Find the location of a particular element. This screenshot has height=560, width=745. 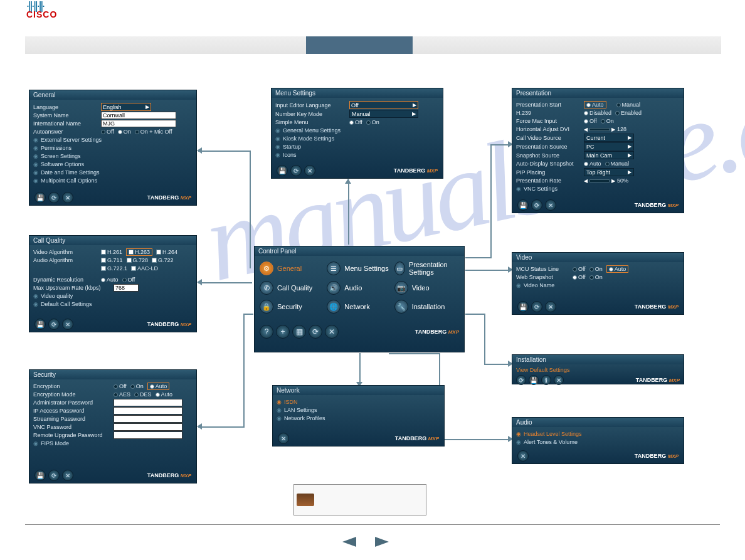

link-multipoint: Multipoint Call Options is located at coordinates (69, 181).